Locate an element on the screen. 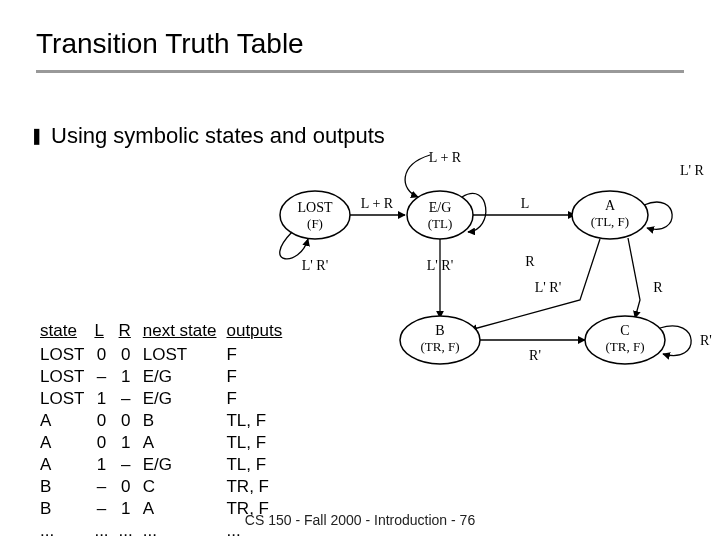 The image size is (720, 540). bullet: ❚ Using symbolic states and outputs is located at coordinates (208, 136).